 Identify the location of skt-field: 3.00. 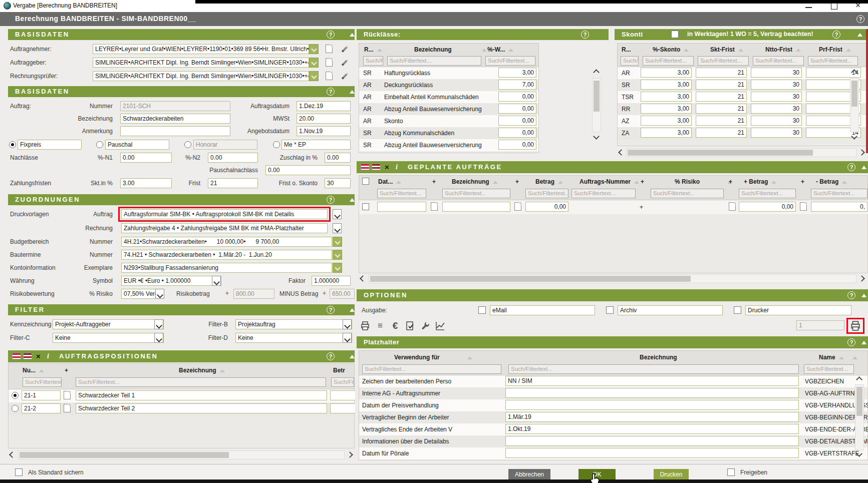
(146, 183).